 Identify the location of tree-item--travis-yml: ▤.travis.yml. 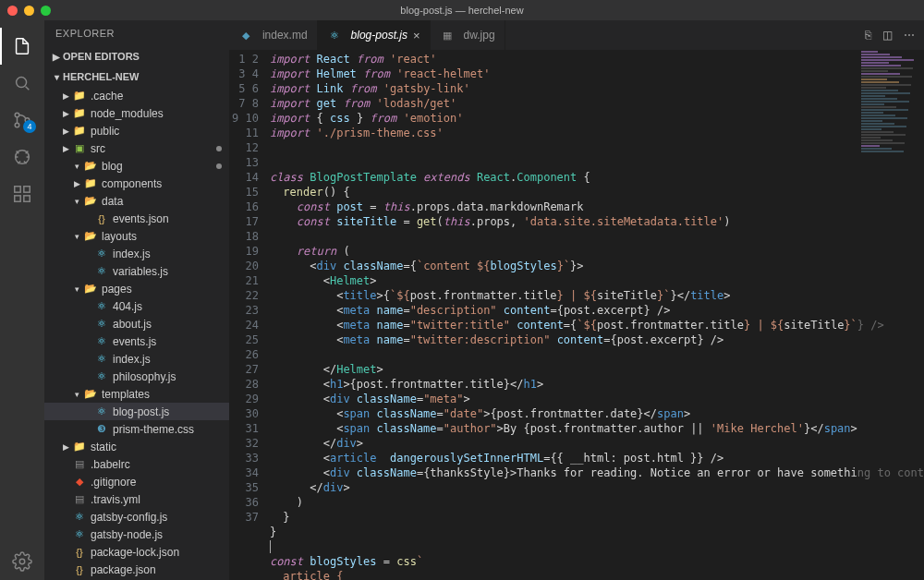
(137, 499).